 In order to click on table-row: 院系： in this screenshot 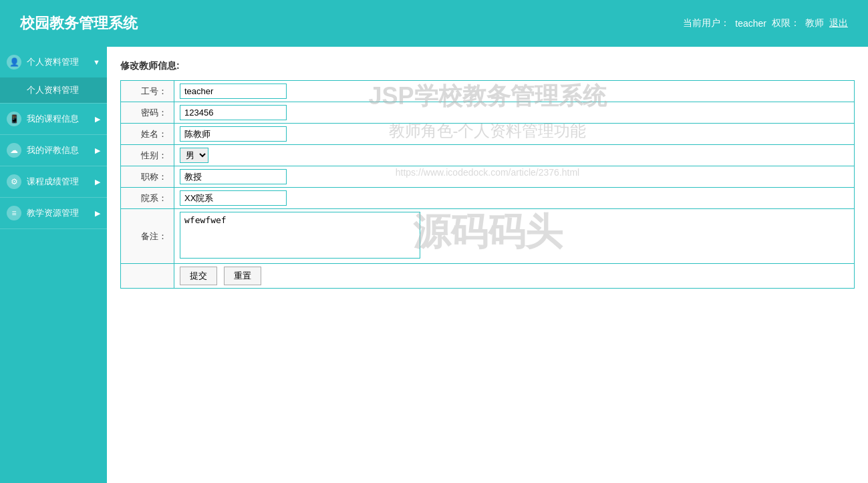, I will do `click(488, 198)`.